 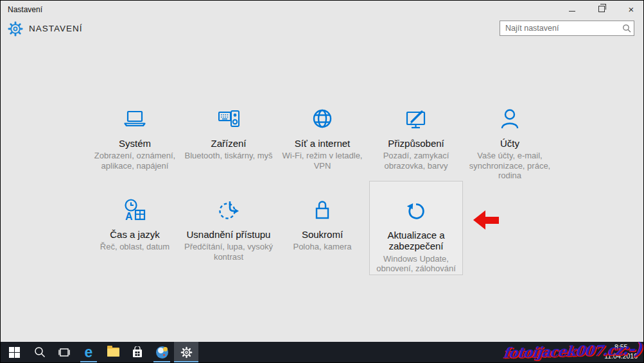 I want to click on task-view-icon, so click(x=64, y=353).